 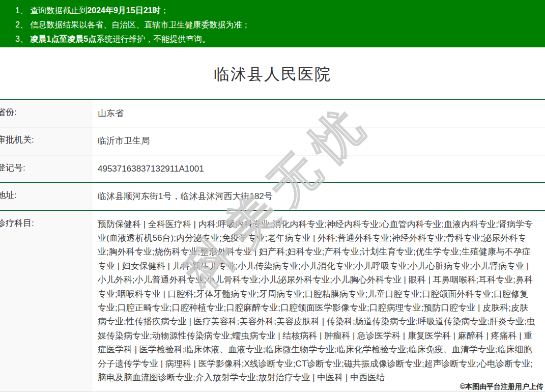 I want to click on row-label: 地址:, so click(x=46, y=197).